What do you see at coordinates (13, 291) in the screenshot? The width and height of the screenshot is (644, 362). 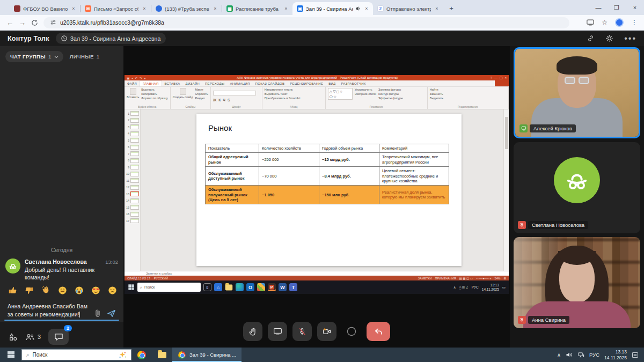 I see `thumbs-up-icon` at bounding box center [13, 291].